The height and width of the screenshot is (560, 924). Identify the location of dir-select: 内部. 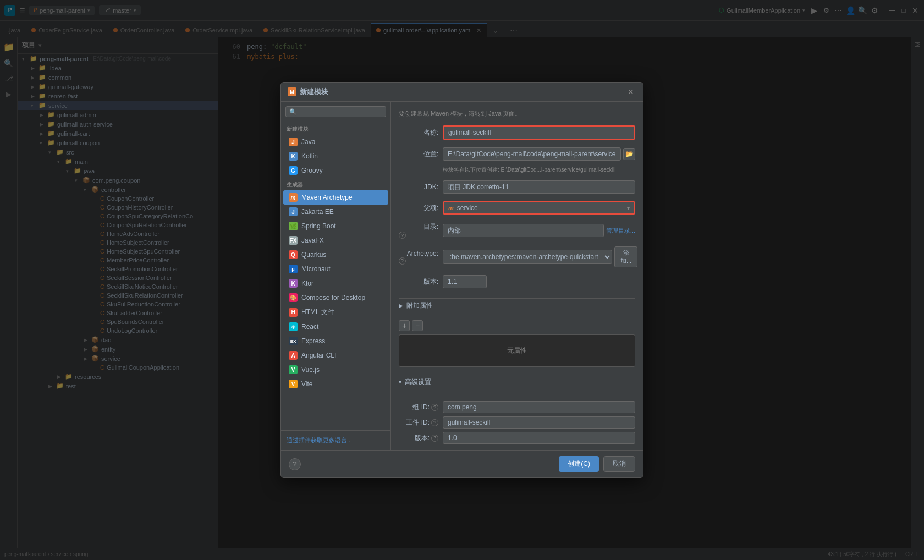
(524, 230).